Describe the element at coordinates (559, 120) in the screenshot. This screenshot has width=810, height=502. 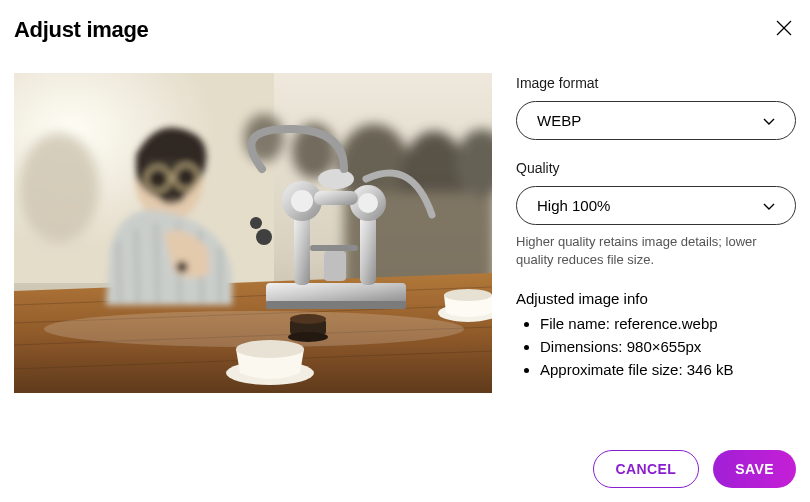
I see `format-value: WEBP` at that location.